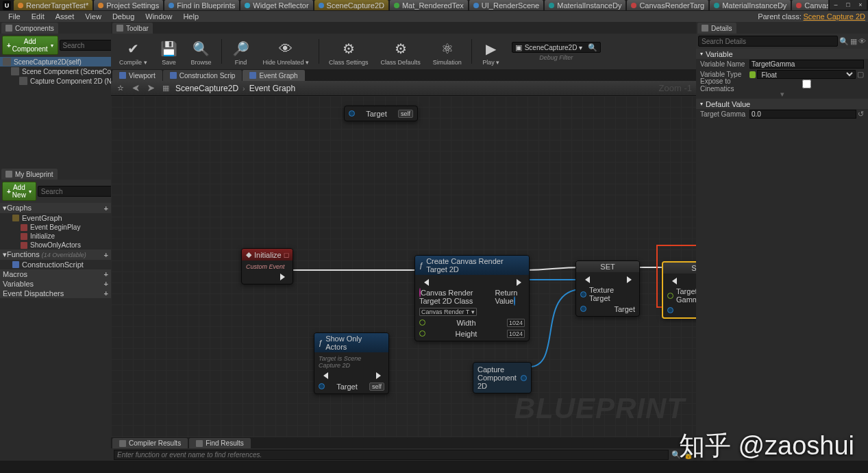 Image resolution: width=868 pixels, height=473 pixels. I want to click on toolbar-play-button: ▶Play ▾, so click(491, 52).